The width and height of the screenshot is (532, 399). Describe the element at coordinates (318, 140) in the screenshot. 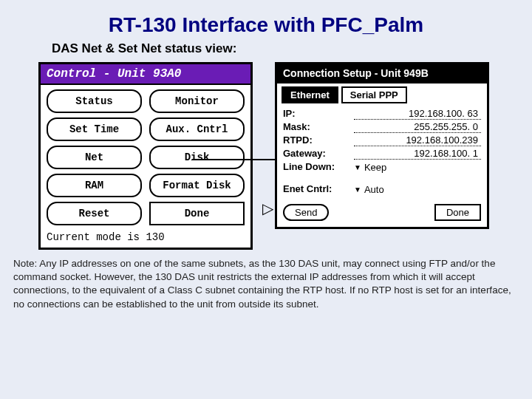

I see `rtpd-label: RTPD:` at that location.